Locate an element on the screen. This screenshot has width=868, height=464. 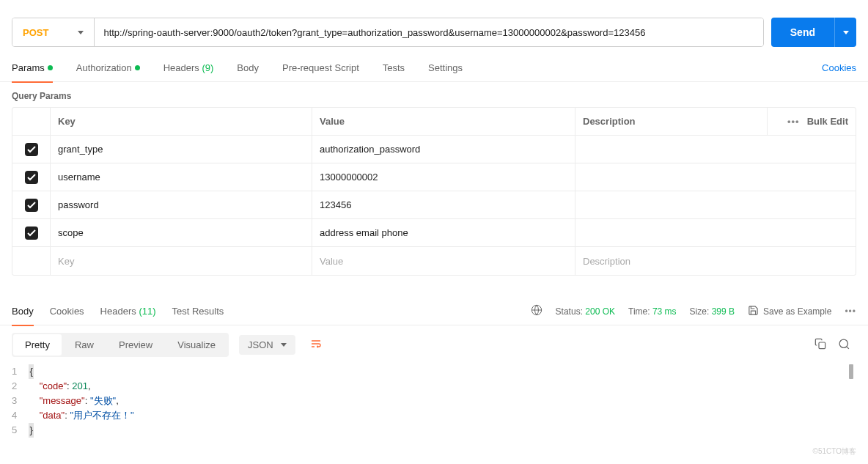
globe-icon is located at coordinates (537, 311).